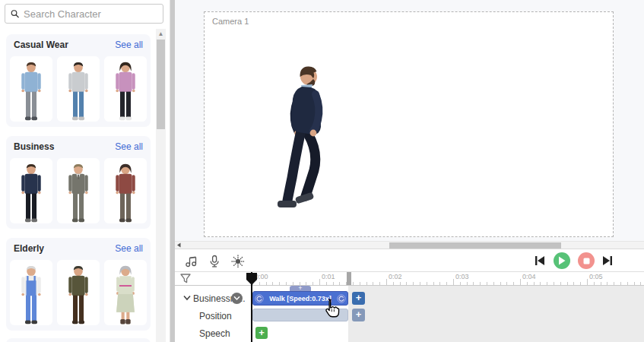 Image resolution: width=644 pixels, height=342 pixels. Describe the element at coordinates (328, 277) in the screenshot. I see `ruler-label: 0:01` at that location.